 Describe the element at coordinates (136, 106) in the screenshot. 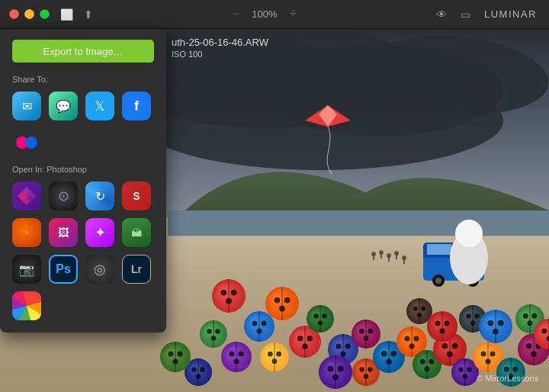

I see `facebook-share-button: f` at that location.